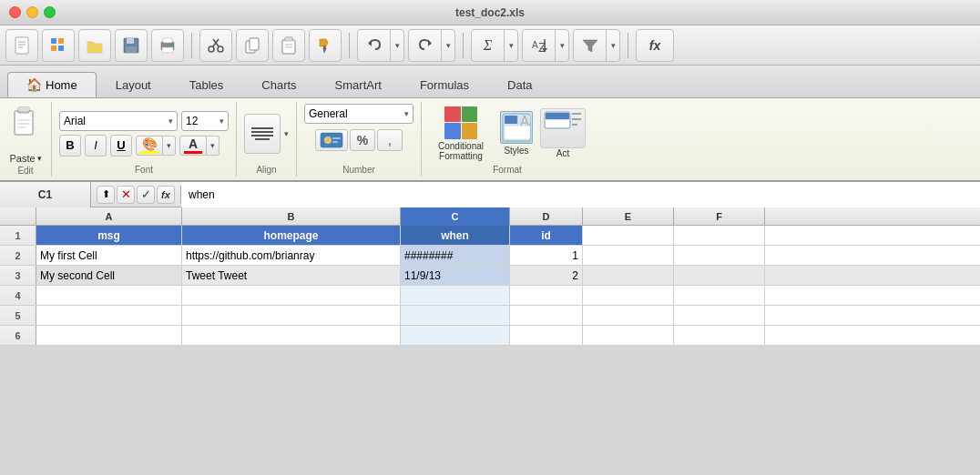  I want to click on cell-f2, so click(720, 255).